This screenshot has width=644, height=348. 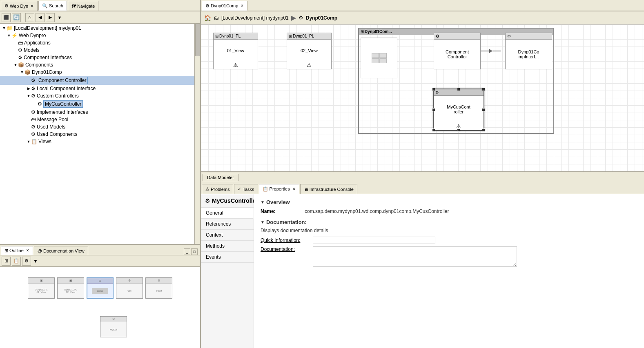 What do you see at coordinates (100, 72) in the screenshot?
I see `tree-item-dynp01comp: ▼ 📦 Dynp01Comp` at bounding box center [100, 72].